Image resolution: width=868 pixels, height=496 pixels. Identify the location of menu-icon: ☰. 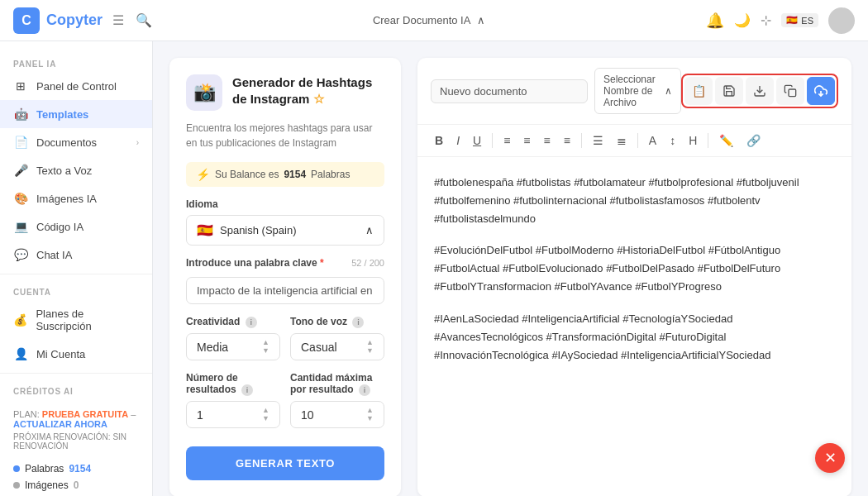
(118, 20).